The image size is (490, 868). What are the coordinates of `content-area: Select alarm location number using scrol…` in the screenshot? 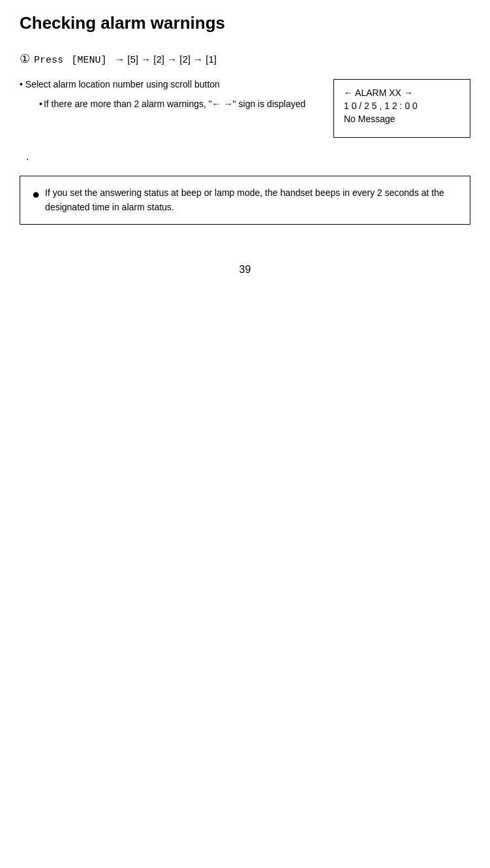 It's located at (245, 108).